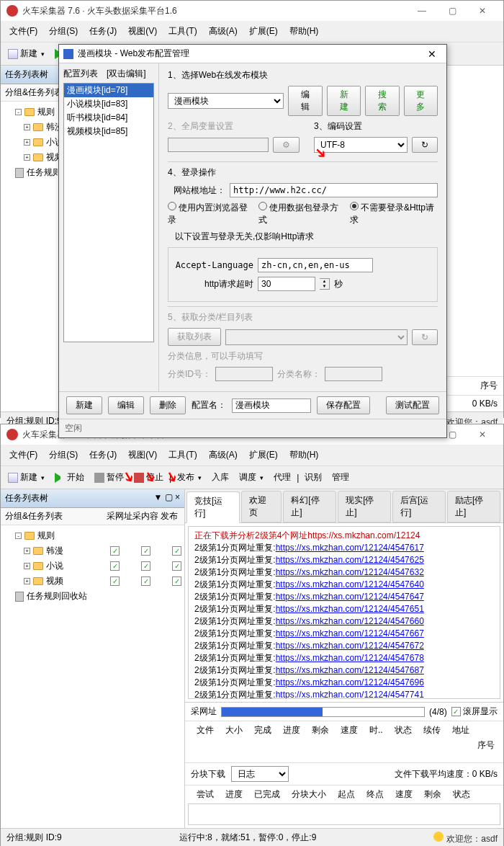  I want to click on footer-delete-button: 删除, so click(168, 405).